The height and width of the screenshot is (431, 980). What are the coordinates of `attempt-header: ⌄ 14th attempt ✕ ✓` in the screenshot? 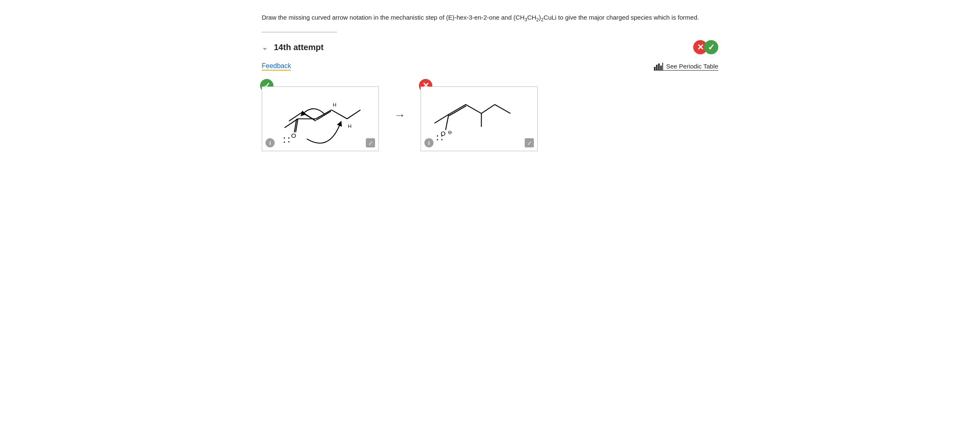 It's located at (490, 47).